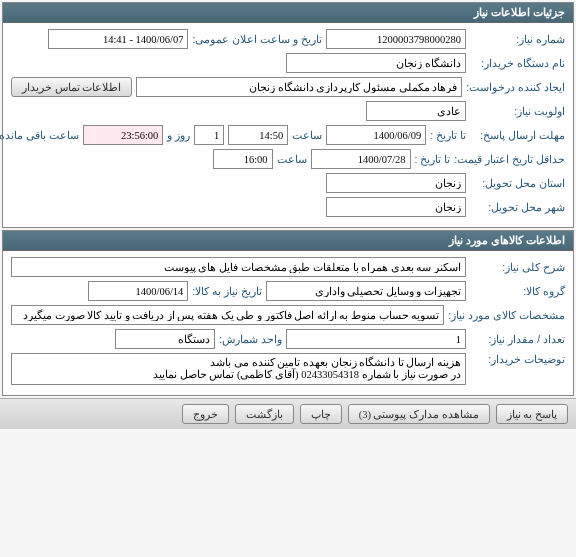 This screenshot has height=557, width=576. Describe the element at coordinates (165, 339) in the screenshot. I see `field-unit` at that location.